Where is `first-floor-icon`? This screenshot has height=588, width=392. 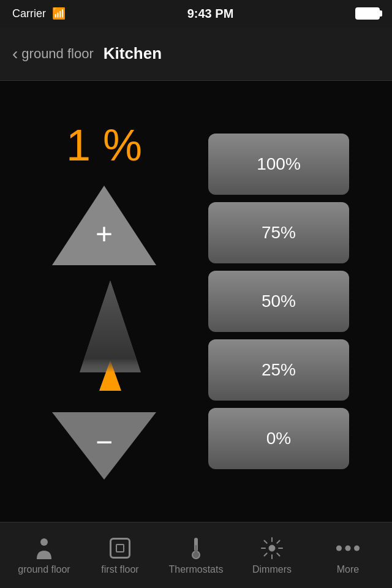 first-floor-icon is located at coordinates (120, 548).